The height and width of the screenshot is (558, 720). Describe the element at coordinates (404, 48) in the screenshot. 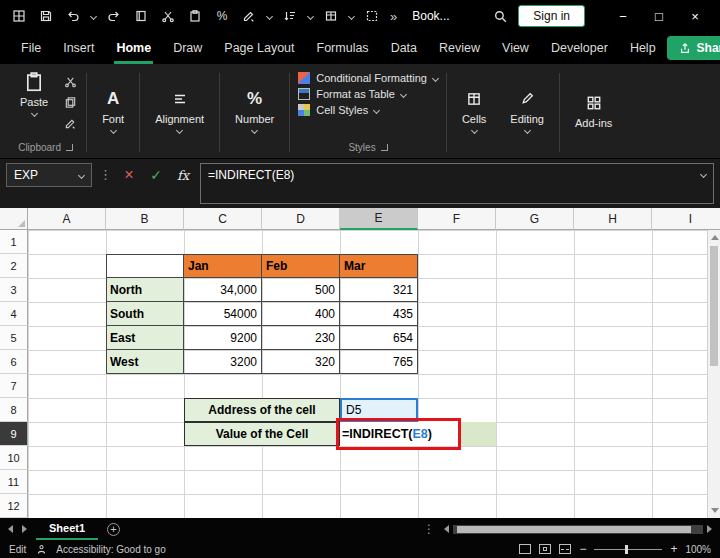

I see `menu-tab-data: Data` at that location.